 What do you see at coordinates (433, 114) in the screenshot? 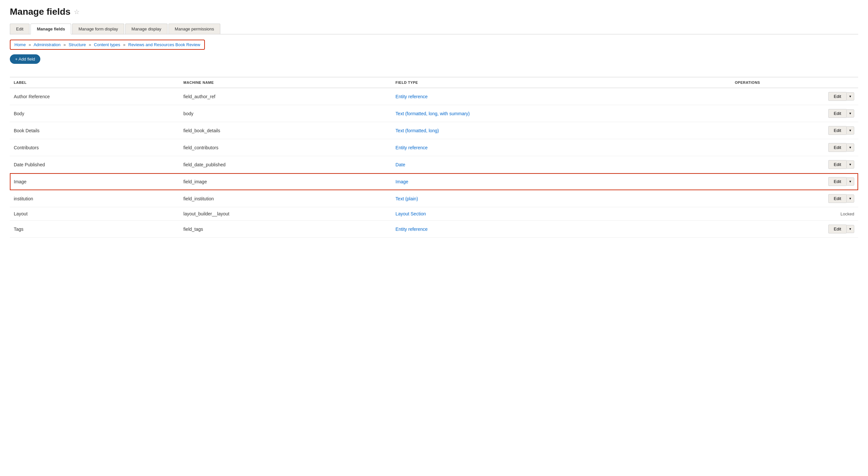
I see `field-type-link: Text (formatted, long, with summary)` at bounding box center [433, 114].